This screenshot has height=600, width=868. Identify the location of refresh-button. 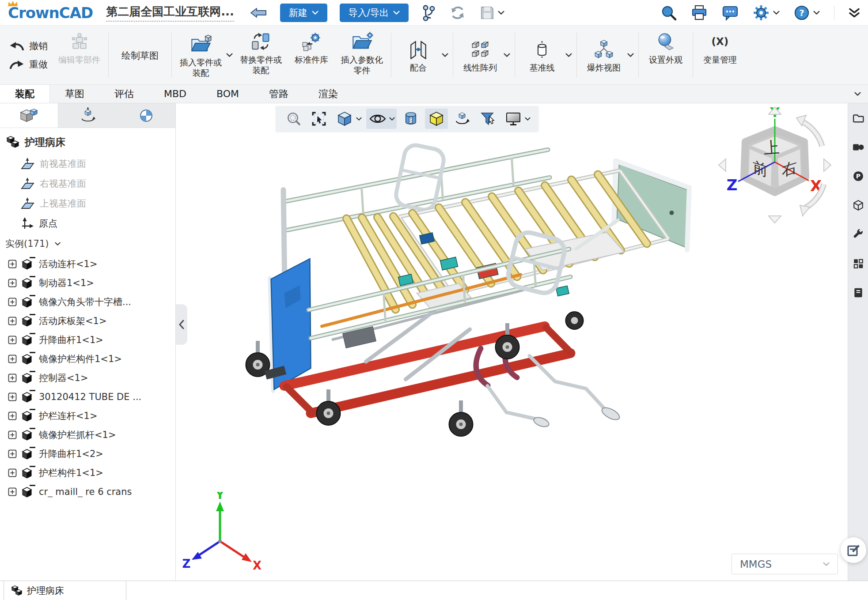
(458, 13).